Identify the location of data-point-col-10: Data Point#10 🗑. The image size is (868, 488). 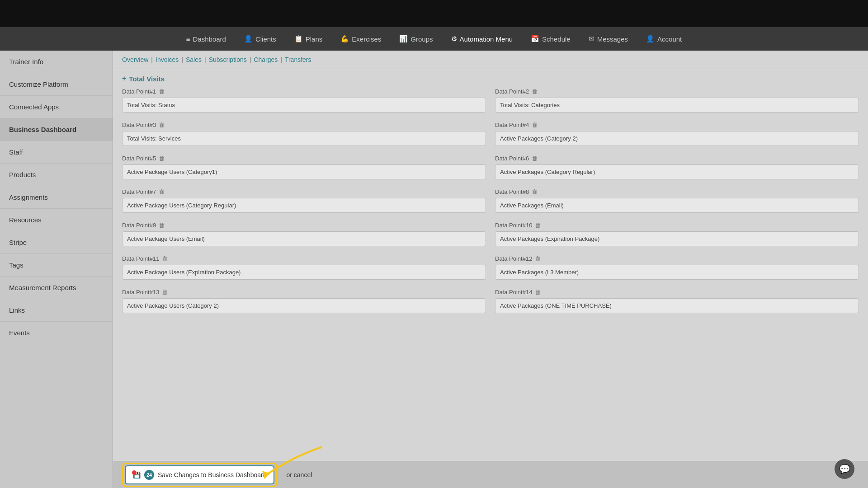
(677, 234).